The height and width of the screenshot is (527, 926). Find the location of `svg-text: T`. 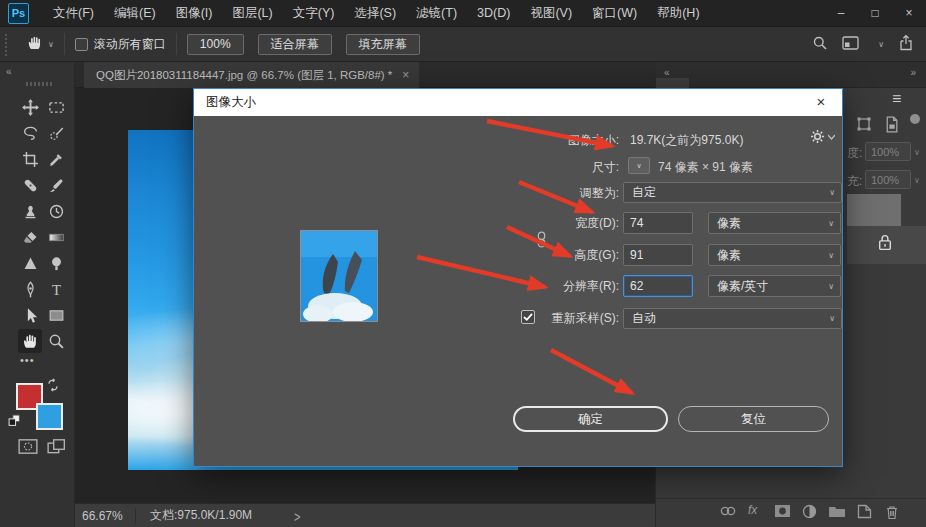

svg-text: T is located at coordinates (56, 289).